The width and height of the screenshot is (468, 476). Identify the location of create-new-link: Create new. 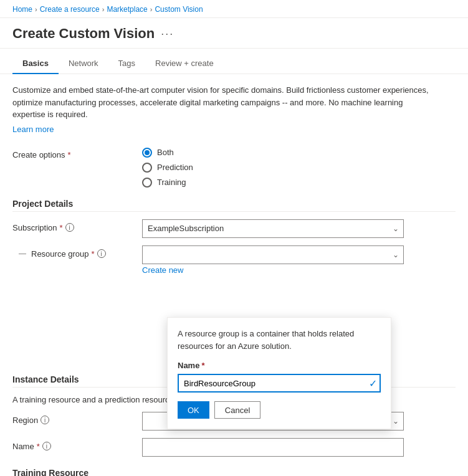
(163, 270).